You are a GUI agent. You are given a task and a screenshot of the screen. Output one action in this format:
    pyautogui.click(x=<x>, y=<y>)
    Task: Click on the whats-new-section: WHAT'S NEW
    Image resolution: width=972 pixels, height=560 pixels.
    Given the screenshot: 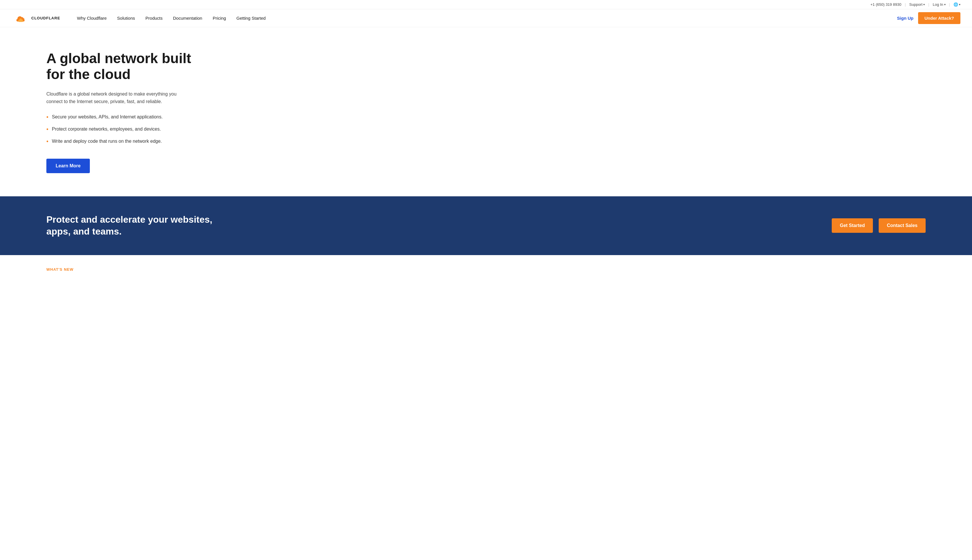 What is the action you would take?
    pyautogui.click(x=486, y=269)
    